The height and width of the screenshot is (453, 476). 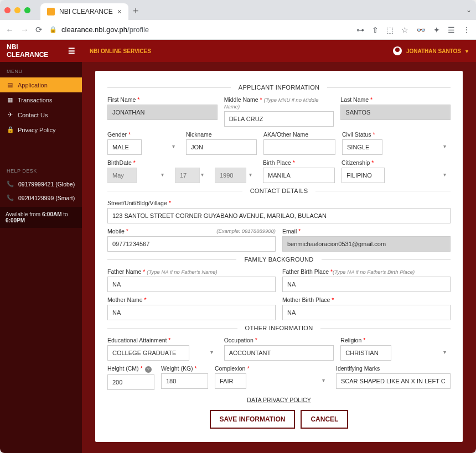 What do you see at coordinates (41, 198) in the screenshot?
I see `help-phone-smart: 📞 09204129999 (Smart)` at bounding box center [41, 198].